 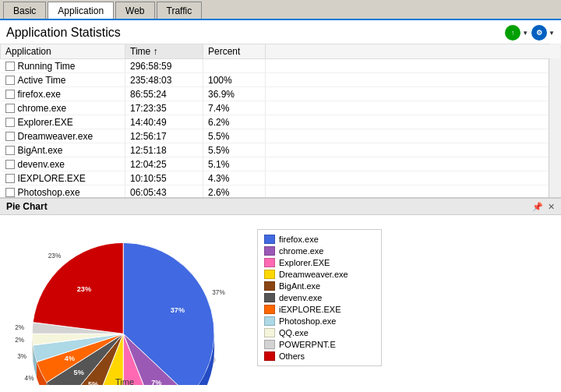 What do you see at coordinates (280, 122) in the screenshot?
I see `table-row: Explorer.EXE 14:40:49 6.2%` at bounding box center [280, 122].